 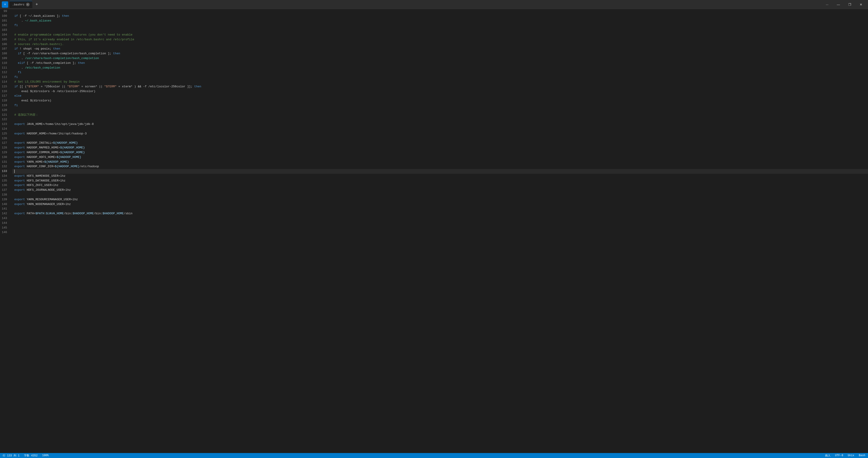 I want to click on code-line: eval $(dircolors -b /etc/lscolor-256colo…, so click(x=440, y=91).